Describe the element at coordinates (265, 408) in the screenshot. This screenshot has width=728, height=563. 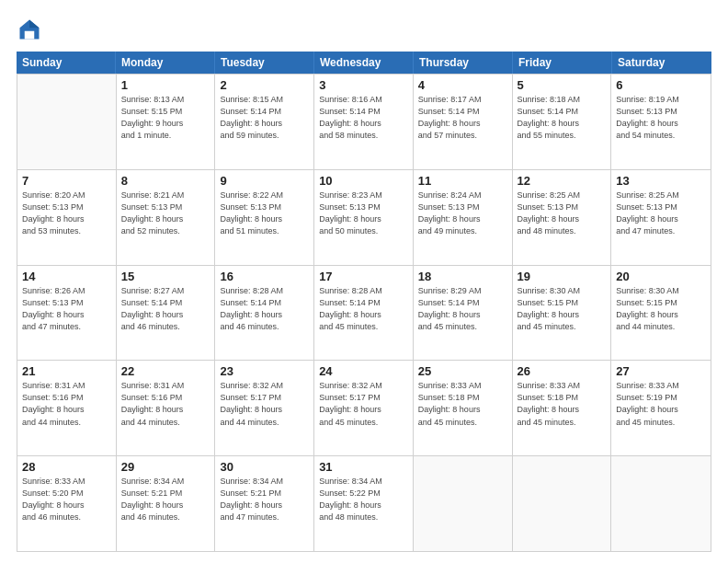
I see `calendar-day-23: 23Sunrise: 8:32 AMSunset: 5:17 PMDayligh…` at that location.